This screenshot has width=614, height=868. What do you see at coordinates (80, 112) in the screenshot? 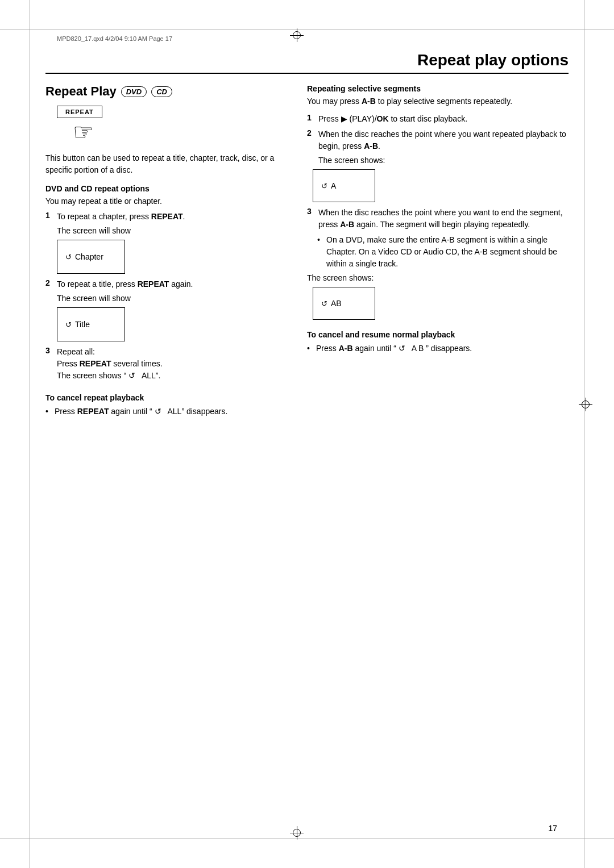
I see `repeat-button-box: REPEAT` at bounding box center [80, 112].